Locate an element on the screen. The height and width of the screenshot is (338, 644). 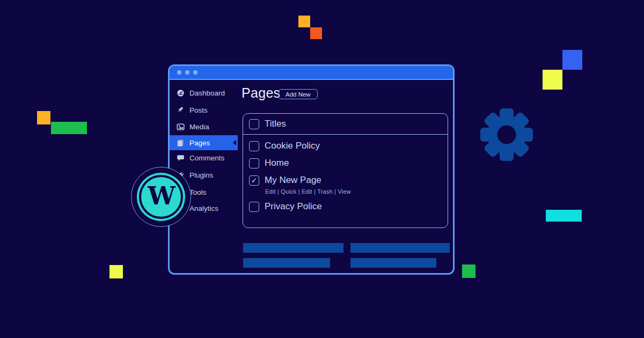
sidebar-item-label: Media is located at coordinates (200, 127).